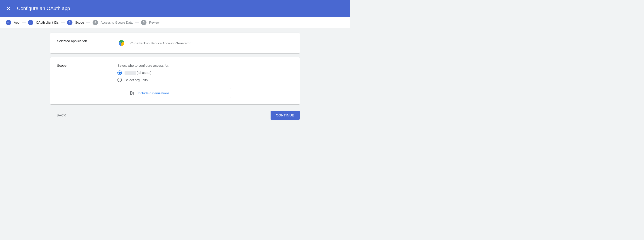  Describe the element at coordinates (112, 22) in the screenshot. I see `step-access-google-data: 4 Access to Google Data` at that location.